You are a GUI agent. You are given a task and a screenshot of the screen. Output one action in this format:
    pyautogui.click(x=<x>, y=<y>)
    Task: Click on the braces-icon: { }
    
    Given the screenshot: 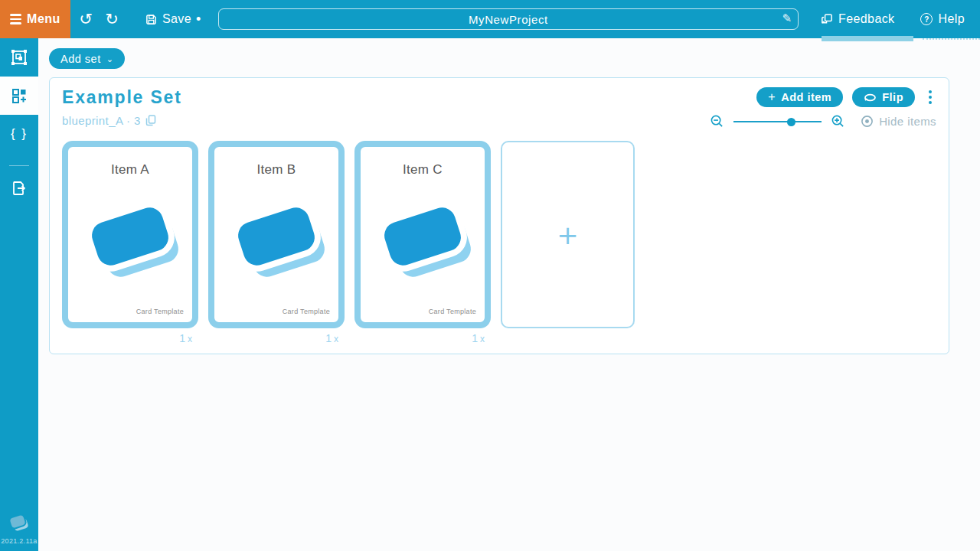 What is the action you would take?
    pyautogui.click(x=19, y=134)
    